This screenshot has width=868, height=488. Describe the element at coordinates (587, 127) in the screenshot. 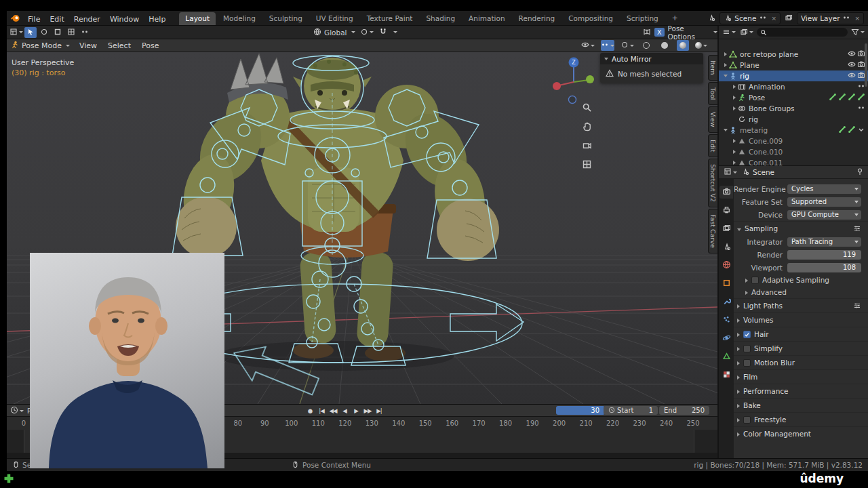

I see `pan-hand-icon` at that location.